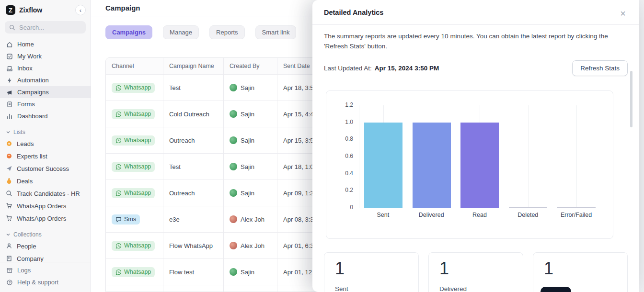 This screenshot has width=644, height=292. What do you see at coordinates (251, 289) in the screenshot?
I see `creator-cell` at bounding box center [251, 289].